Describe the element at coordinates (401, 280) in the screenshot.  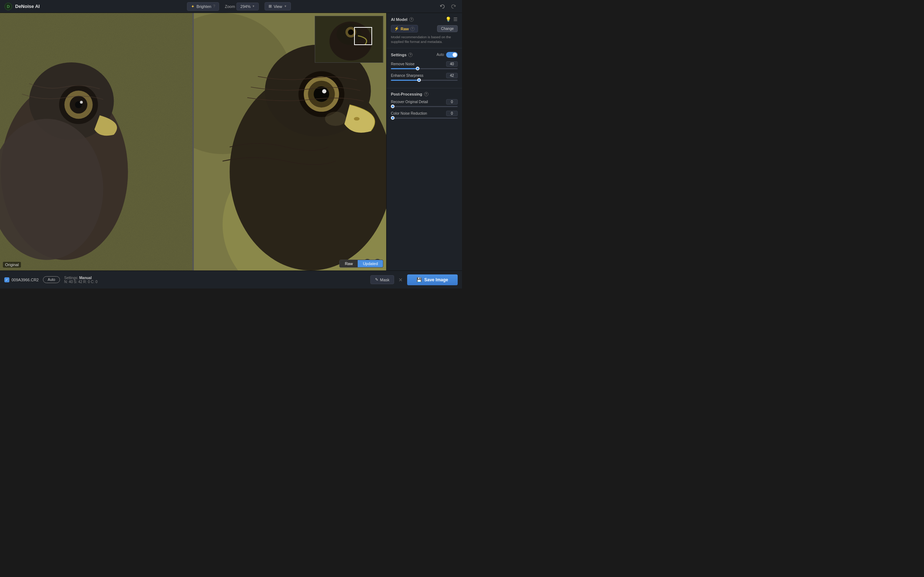
I see `close-file-button: ✕` at that location.